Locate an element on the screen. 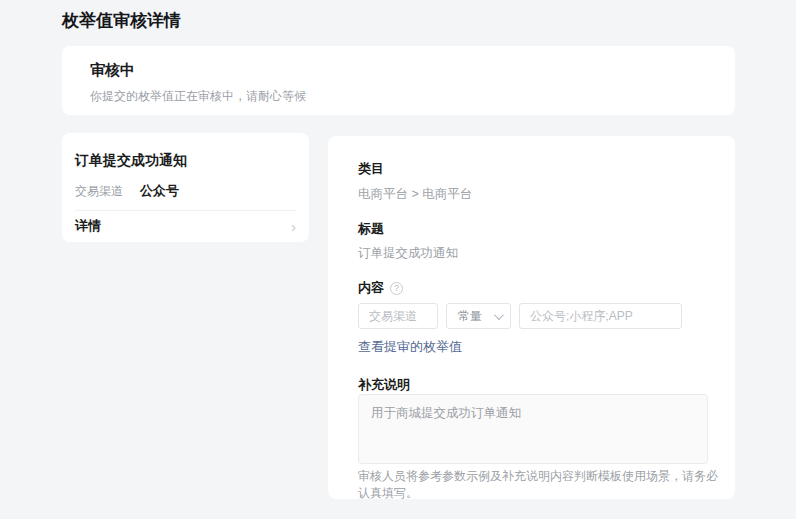 The image size is (796, 519). title-field-value: 订单提交成功通知 is located at coordinates (408, 254).